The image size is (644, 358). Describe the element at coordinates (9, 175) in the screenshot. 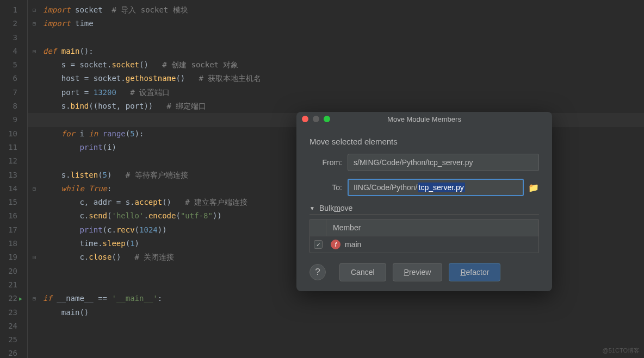

I see `line-number: 13` at that location.